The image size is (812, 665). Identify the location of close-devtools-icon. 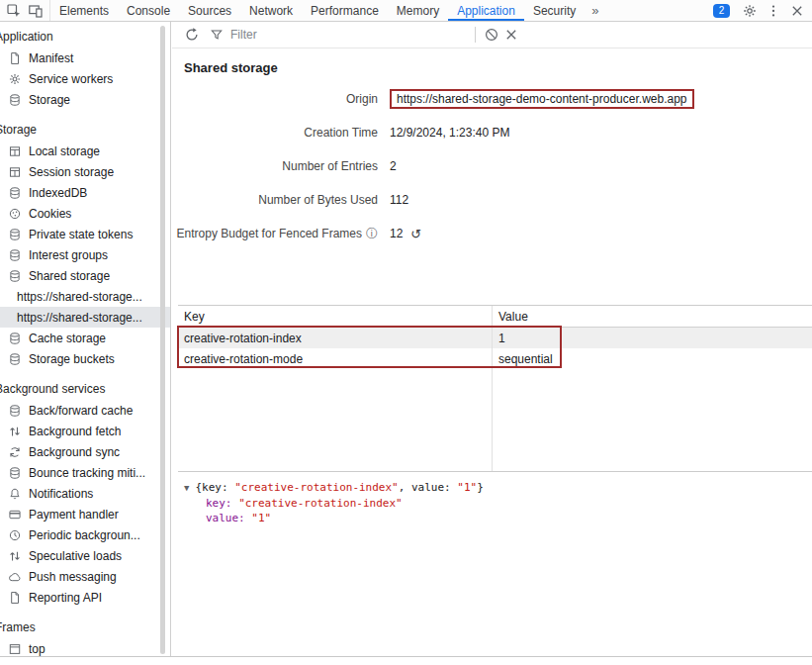
(797, 10).